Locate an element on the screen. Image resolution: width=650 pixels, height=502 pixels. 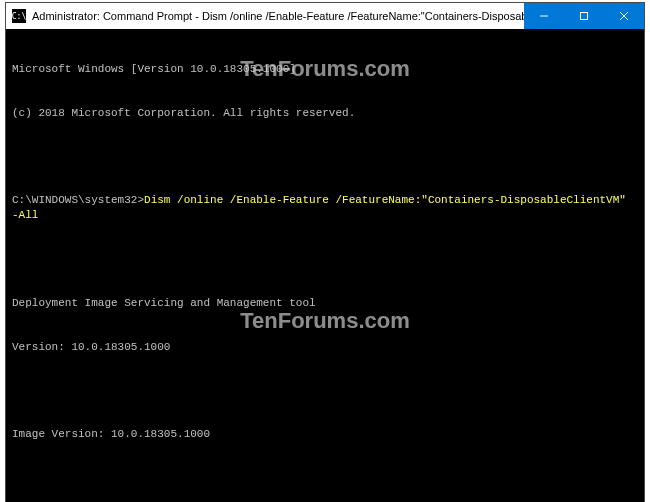
output-line: Version: 10.0.18305.1000 is located at coordinates (325, 348).